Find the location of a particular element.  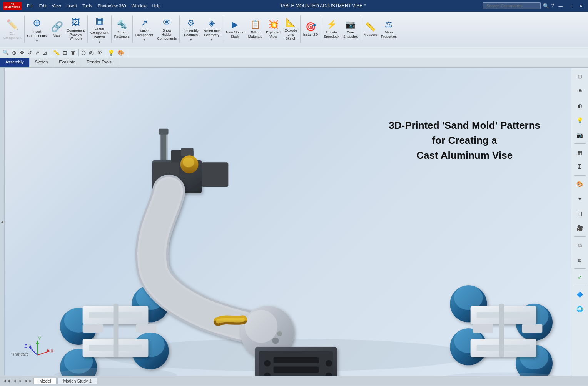

update-speedpak-button: ⚡ UpdateSpeedpak is located at coordinates (332, 29).